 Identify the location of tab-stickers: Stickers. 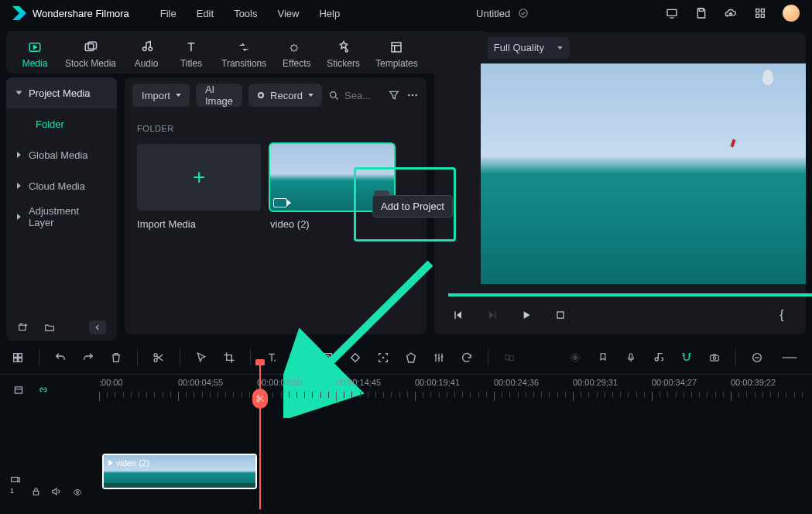
(344, 54).